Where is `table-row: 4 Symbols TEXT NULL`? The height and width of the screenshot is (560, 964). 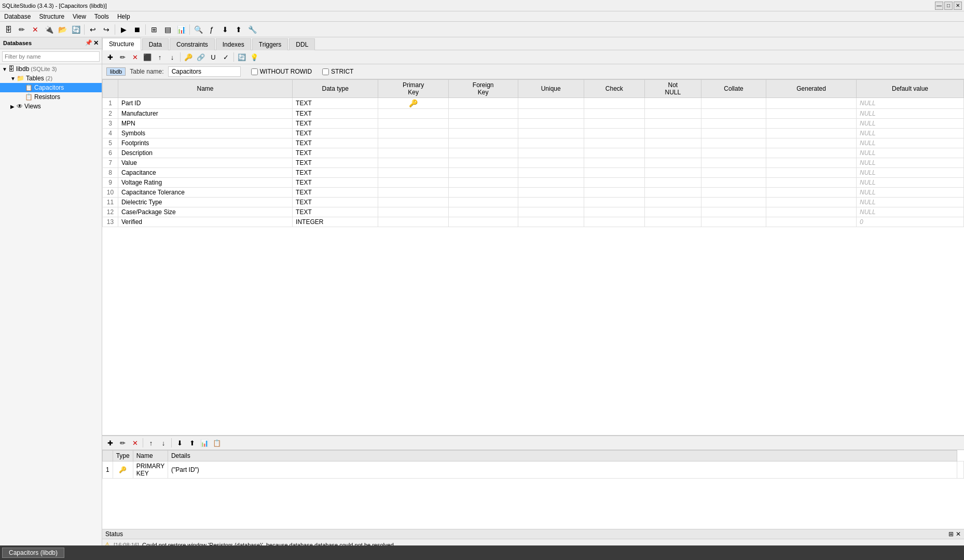
table-row: 4 Symbols TEXT NULL is located at coordinates (533, 134).